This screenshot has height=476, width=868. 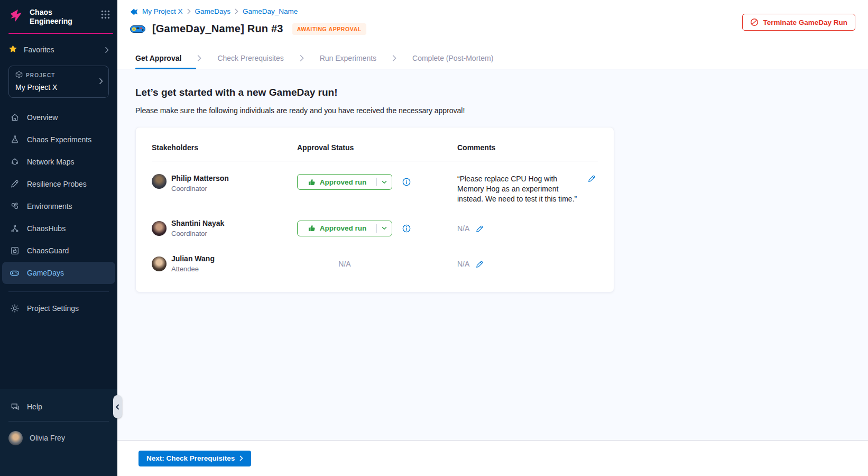 I want to click on table-row: Philip Matterson Coordinator Approved ru…, so click(x=375, y=190).